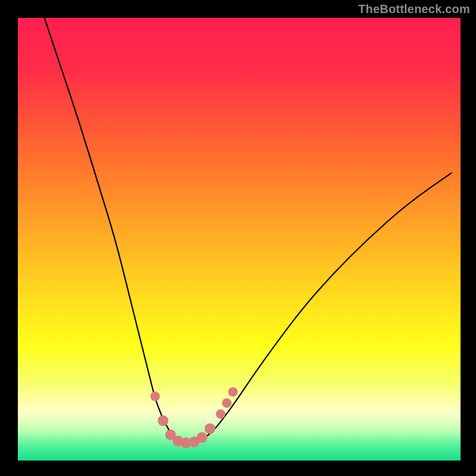 The image size is (476, 476). I want to click on watermark-label: TheBottleneck.com, so click(414, 10).